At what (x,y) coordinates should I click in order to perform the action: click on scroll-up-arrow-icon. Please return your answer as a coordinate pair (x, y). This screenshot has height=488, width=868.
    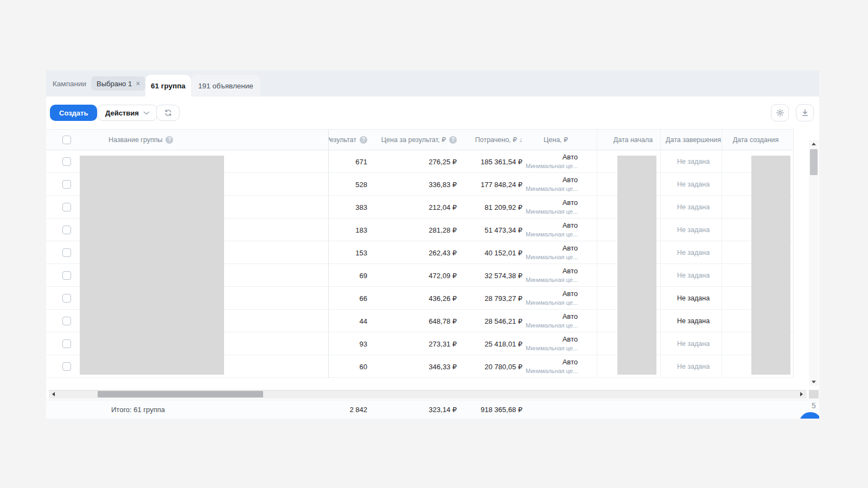
    Looking at the image, I should click on (814, 144).